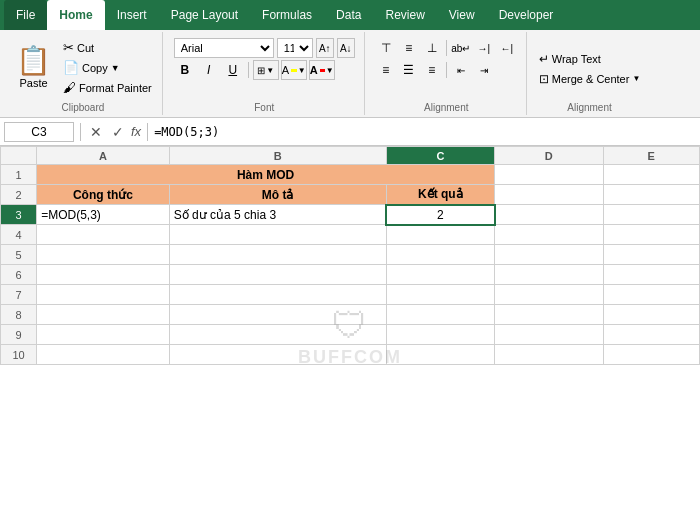 The image size is (700, 520). What do you see at coordinates (651, 215) in the screenshot?
I see `cell-e3` at bounding box center [651, 215].